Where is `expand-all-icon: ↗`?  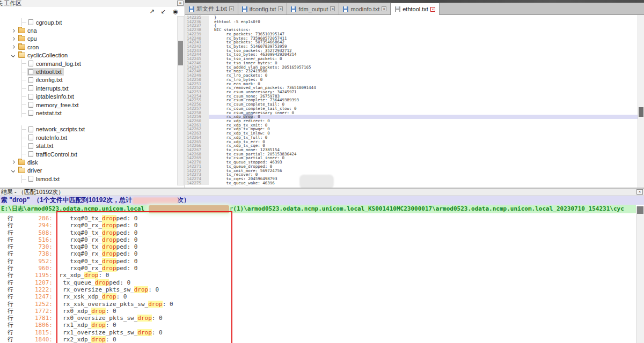
expand-all-icon: ↗ is located at coordinates (152, 11).